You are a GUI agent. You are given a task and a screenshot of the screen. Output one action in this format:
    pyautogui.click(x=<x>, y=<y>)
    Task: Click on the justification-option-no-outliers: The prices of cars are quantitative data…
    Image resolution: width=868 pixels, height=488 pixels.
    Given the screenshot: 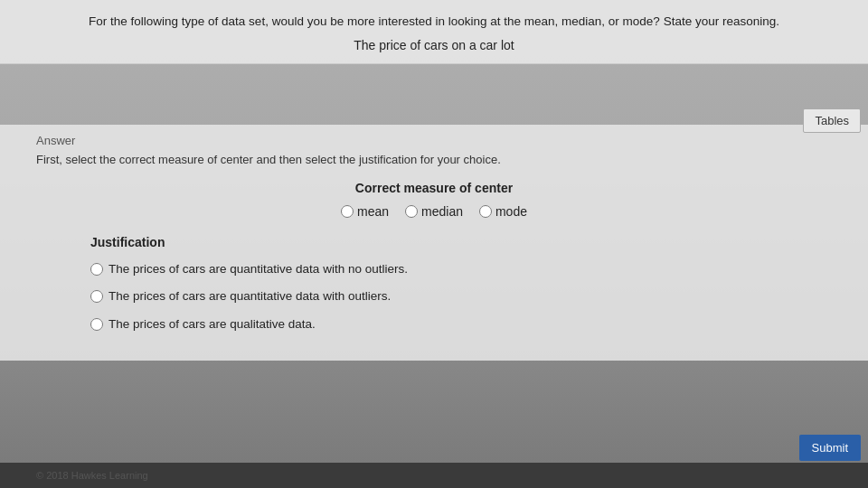 What is the action you would take?
    pyautogui.click(x=461, y=269)
    